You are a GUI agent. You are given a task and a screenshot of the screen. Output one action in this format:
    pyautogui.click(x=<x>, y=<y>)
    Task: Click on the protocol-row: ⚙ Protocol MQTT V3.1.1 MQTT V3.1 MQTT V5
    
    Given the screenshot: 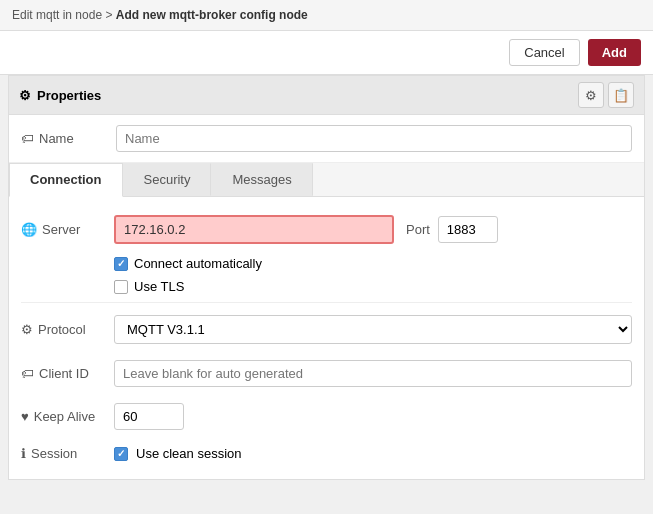 What is the action you would take?
    pyautogui.click(x=326, y=330)
    